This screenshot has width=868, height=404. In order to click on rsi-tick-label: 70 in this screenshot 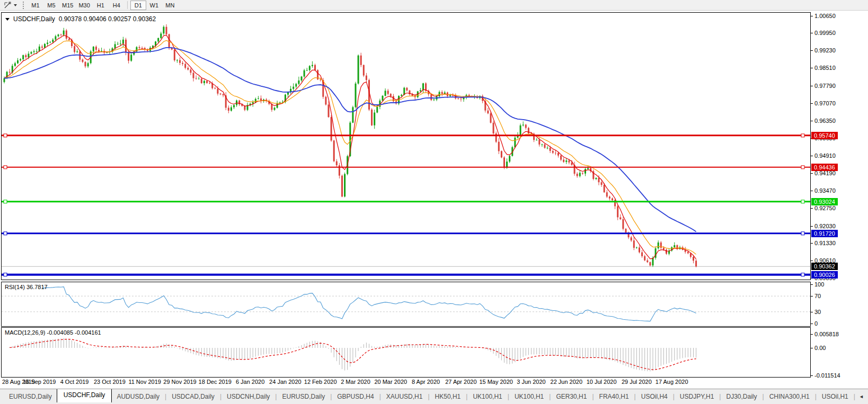, I will do `click(818, 297)`.